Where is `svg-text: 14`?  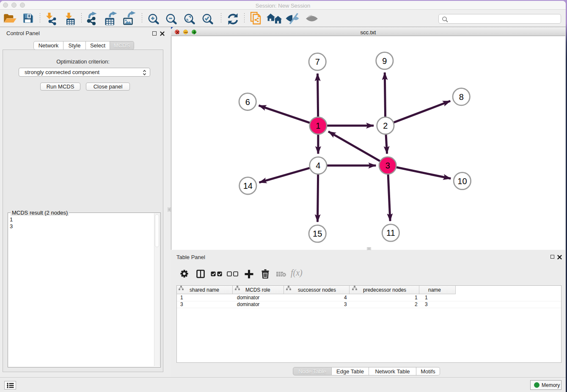 svg-text: 14 is located at coordinates (248, 186).